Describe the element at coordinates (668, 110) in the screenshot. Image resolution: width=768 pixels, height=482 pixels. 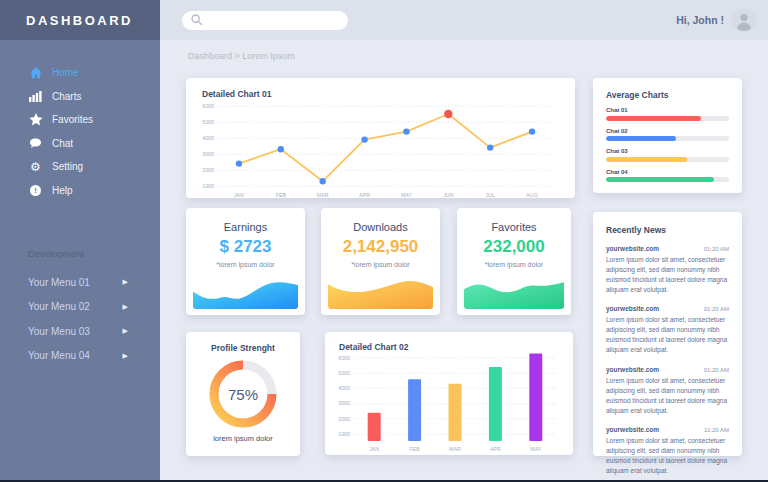
I see `progress-label: Chat 01` at that location.